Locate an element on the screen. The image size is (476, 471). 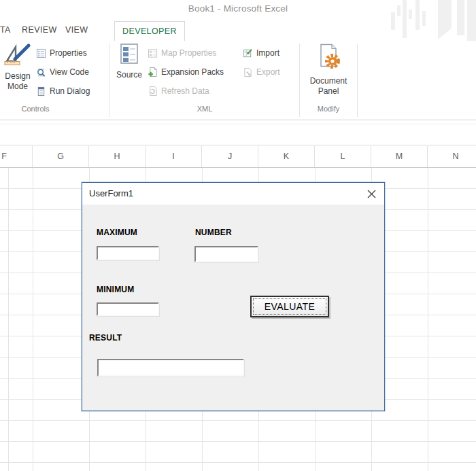
map-properties-icon is located at coordinates (152, 53).